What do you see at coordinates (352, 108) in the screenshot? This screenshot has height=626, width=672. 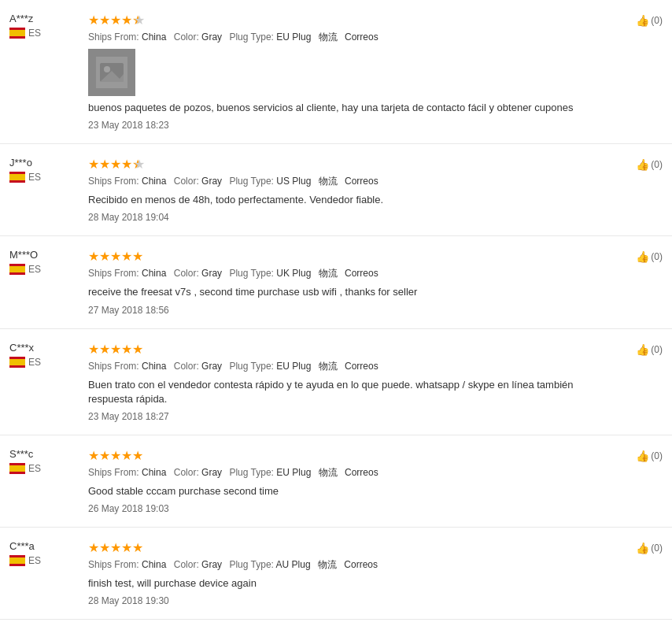 I see `review-text: buenos paquetes de pozos, buenos servici…` at bounding box center [352, 108].